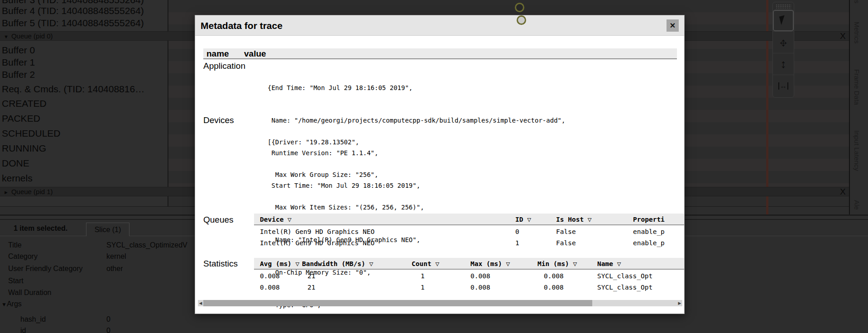 The height and width of the screenshot is (333, 868). I want to click on scrollbar-thumb, so click(398, 303).